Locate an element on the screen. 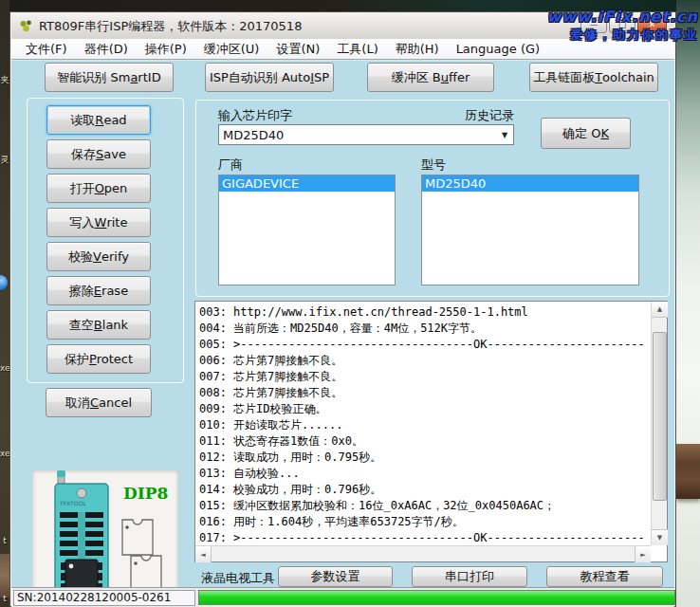 This screenshot has height=607, width=700. log-line: 010: 开始读取芯片...... is located at coordinates (423, 425).